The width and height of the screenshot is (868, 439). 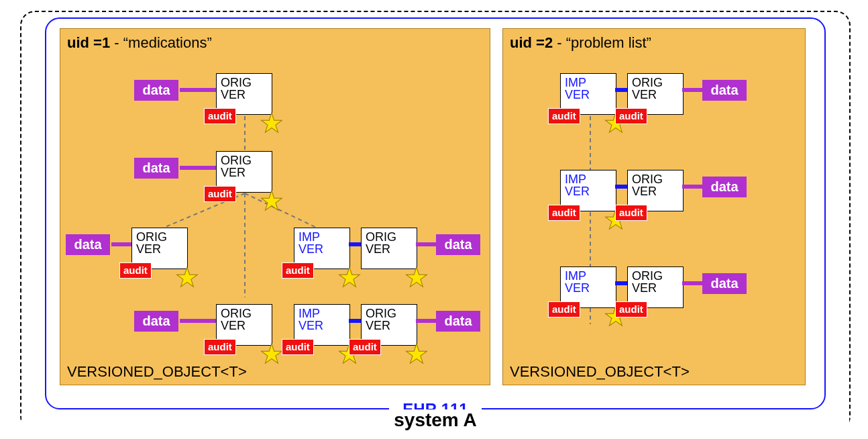 What do you see at coordinates (435, 420) in the screenshot?
I see `system-label: system A` at bounding box center [435, 420].